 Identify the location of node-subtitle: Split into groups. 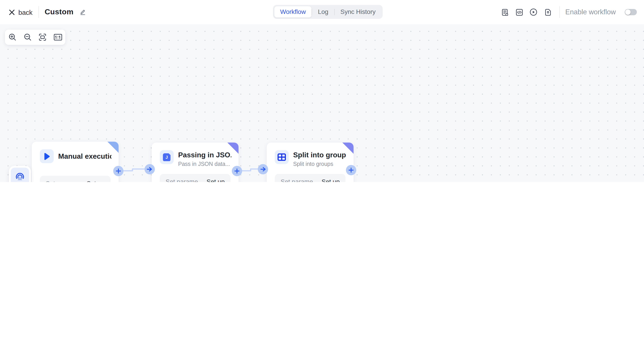
(320, 164).